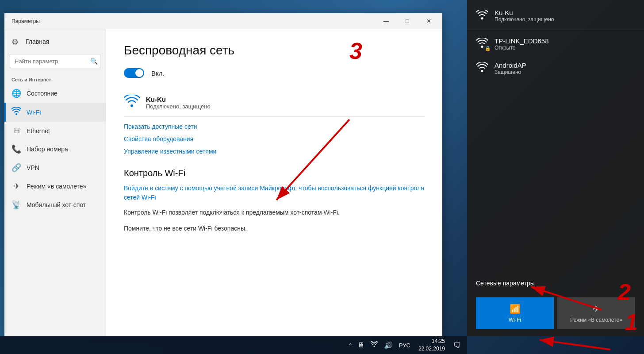  Describe the element at coordinates (522, 44) in the screenshot. I see `wifi-tplink-details: TP-LINK_EDD658 Открыто` at that location.